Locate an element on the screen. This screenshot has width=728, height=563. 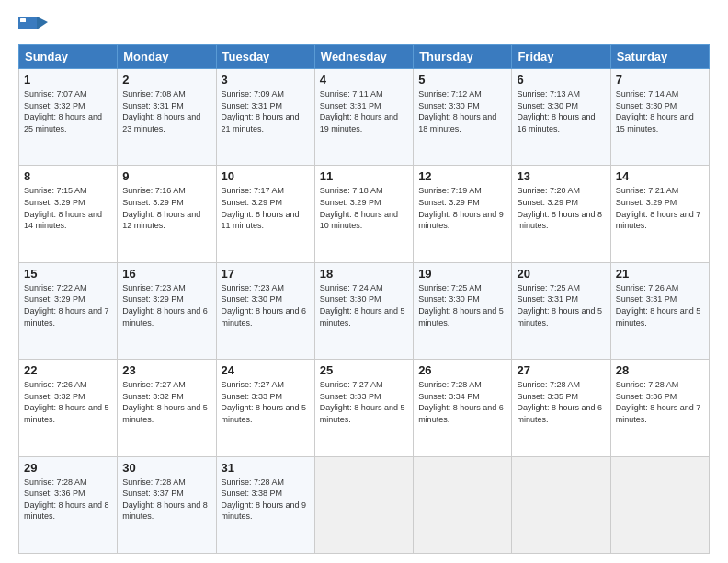
day-info: Sunrise: 7:28 AMSunset: 3:35 PMDaylight:… is located at coordinates (561, 402).